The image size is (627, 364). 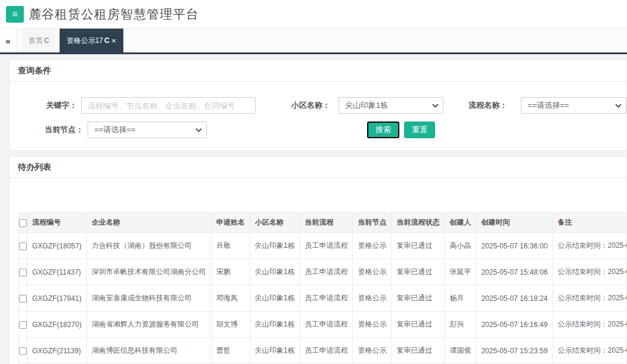 What do you see at coordinates (420, 130) in the screenshot?
I see `reset-button: 重置` at bounding box center [420, 130].